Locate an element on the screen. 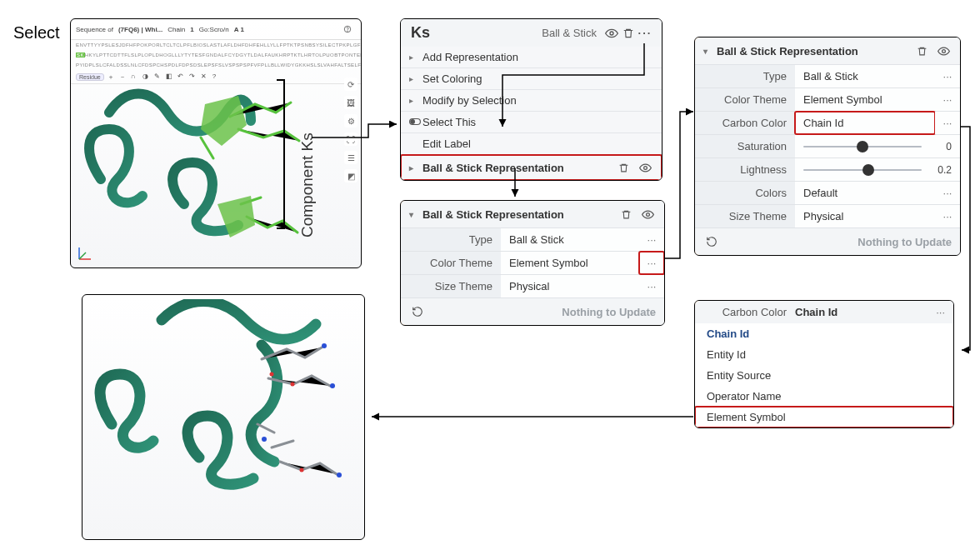  rep2-carbon-row: Carbon Color Chain Id ··· is located at coordinates (828, 123).